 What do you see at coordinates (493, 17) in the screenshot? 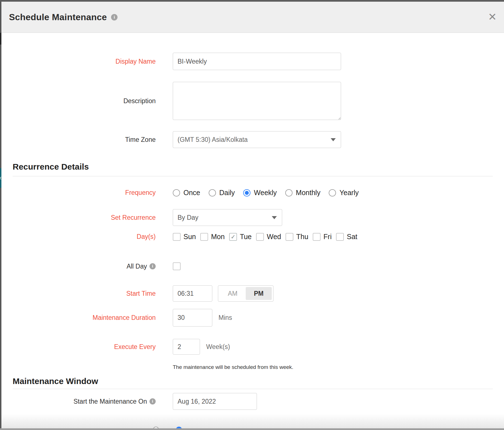
I see `close-icon: ✕` at bounding box center [493, 17].